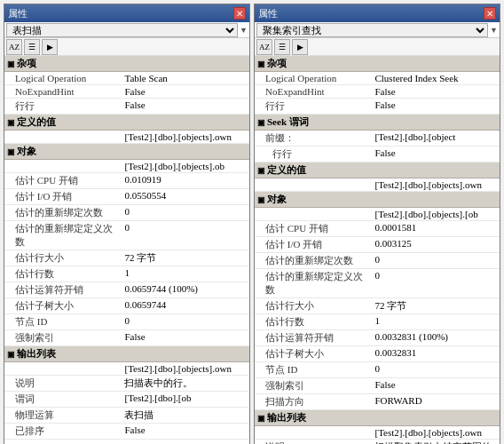  What do you see at coordinates (377, 92) in the screenshot?
I see `table-row: NoExpandHint False` at bounding box center [377, 92].